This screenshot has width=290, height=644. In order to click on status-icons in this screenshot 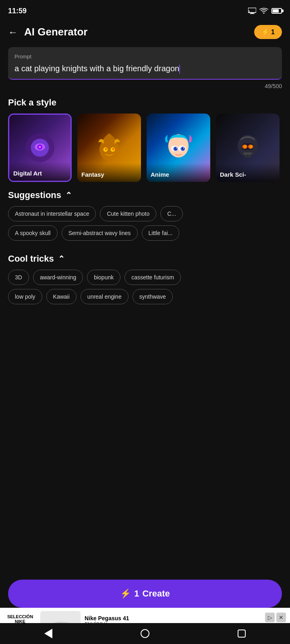, I will do `click(265, 11)`.